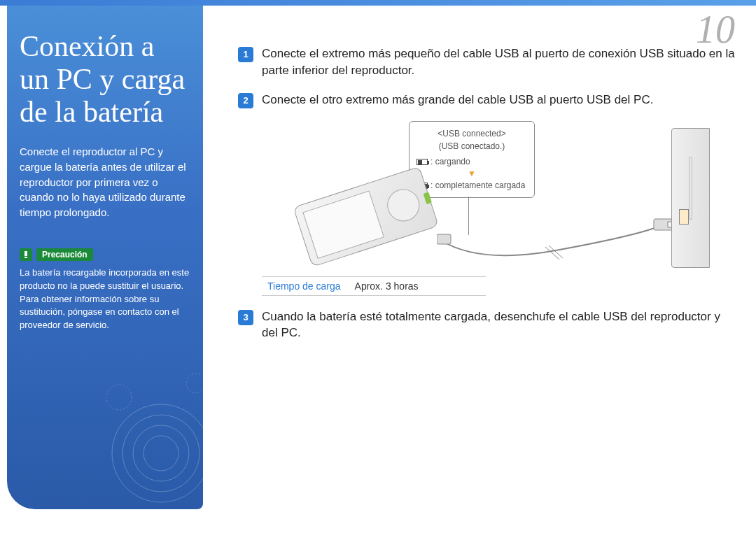 Image resolution: width=756 pixels, height=533 pixels. Describe the element at coordinates (684, 217) in the screenshot. I see `pc-usb-port-icon` at that location.